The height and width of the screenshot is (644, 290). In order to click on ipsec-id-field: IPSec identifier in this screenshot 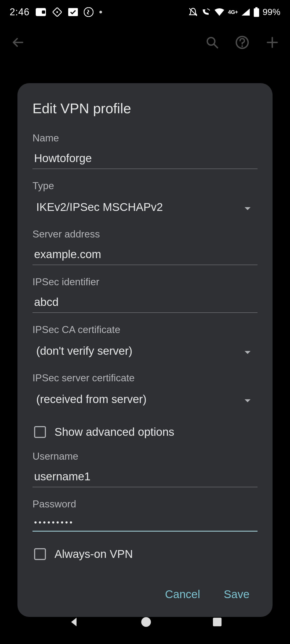, I will do `click(145, 295)`.